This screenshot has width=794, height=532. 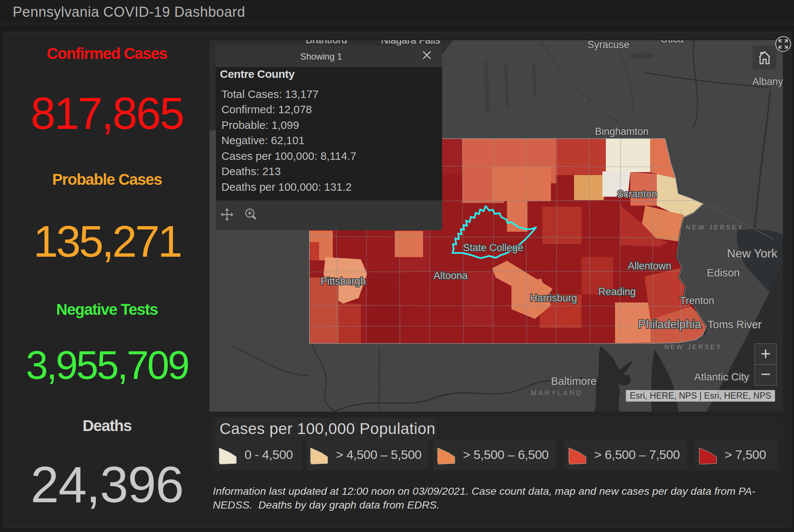 I want to click on svg-text: Reading, so click(x=617, y=292).